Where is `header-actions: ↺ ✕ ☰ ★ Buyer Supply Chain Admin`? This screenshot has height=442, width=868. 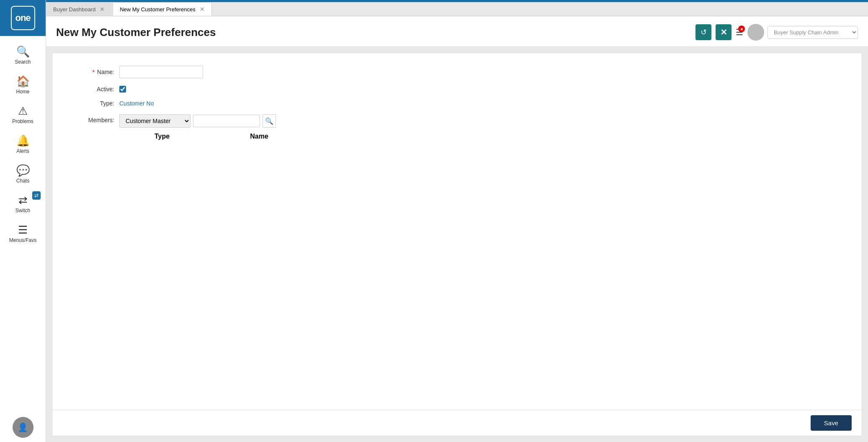 header-actions: ↺ ✕ ☰ ★ Buyer Supply Chain Admin is located at coordinates (777, 32).